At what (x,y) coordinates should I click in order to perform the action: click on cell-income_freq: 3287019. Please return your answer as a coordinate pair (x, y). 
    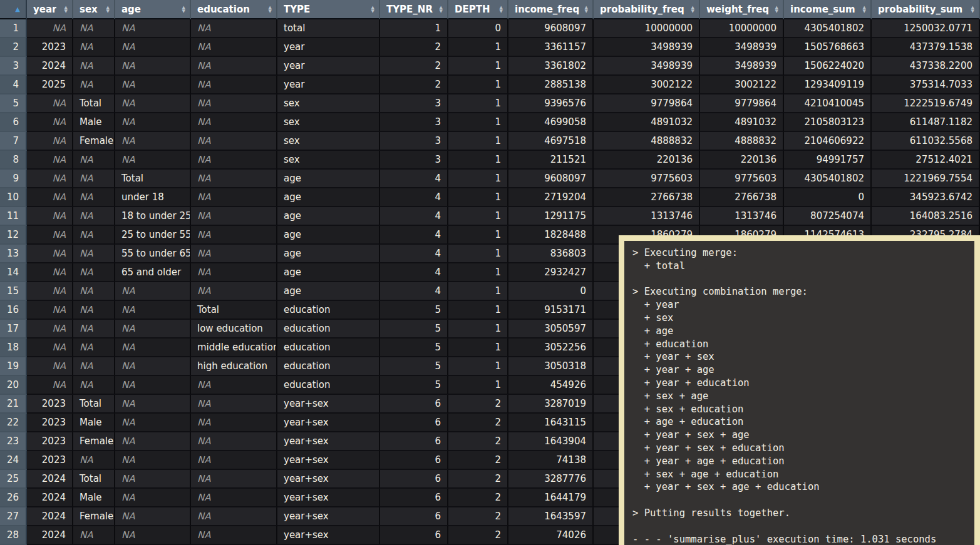
    Looking at the image, I should click on (551, 404).